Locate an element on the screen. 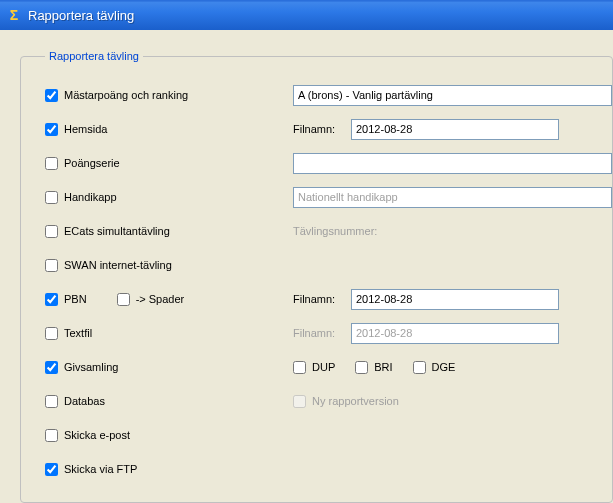 The width and height of the screenshot is (613, 503). checkbox-bri-input is located at coordinates (362, 368).